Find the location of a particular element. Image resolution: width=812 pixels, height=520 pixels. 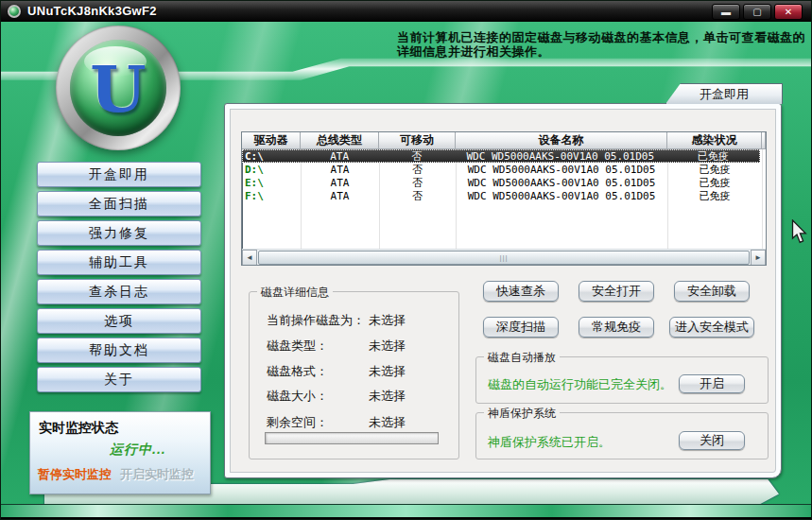

table-row-drive-d: D:\ ATA 否 WDC WD5000AAKS-00V1A0 05.01D05… is located at coordinates (504, 169).